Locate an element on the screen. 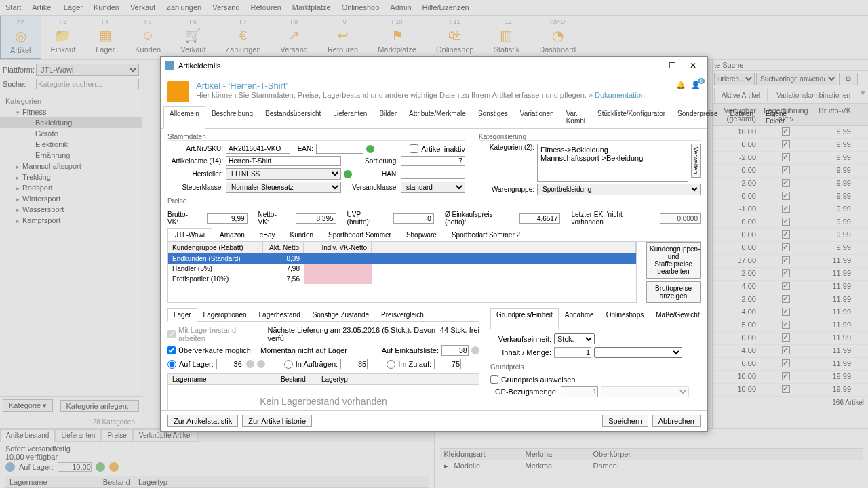 The height and width of the screenshot is (488, 868). price-tab: Amazon is located at coordinates (232, 235).